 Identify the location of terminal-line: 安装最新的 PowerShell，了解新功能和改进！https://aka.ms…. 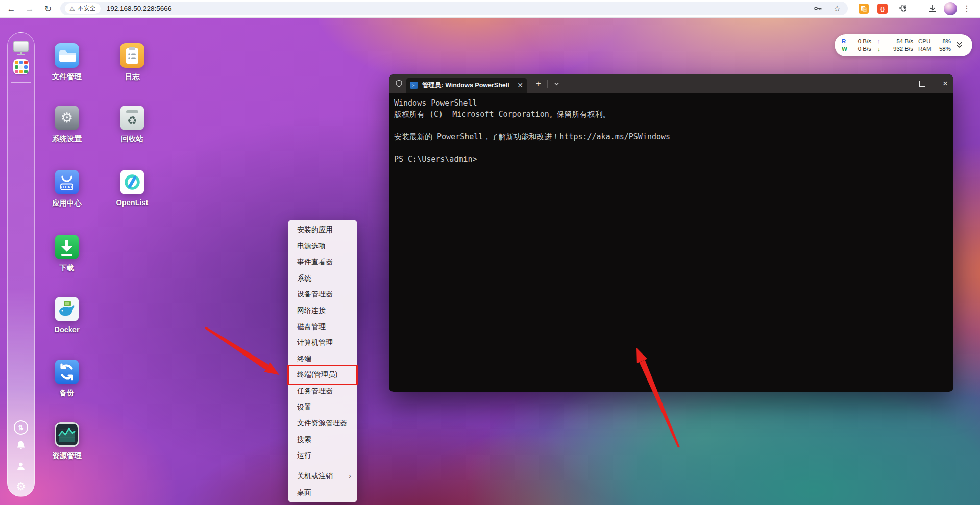
(671, 137).